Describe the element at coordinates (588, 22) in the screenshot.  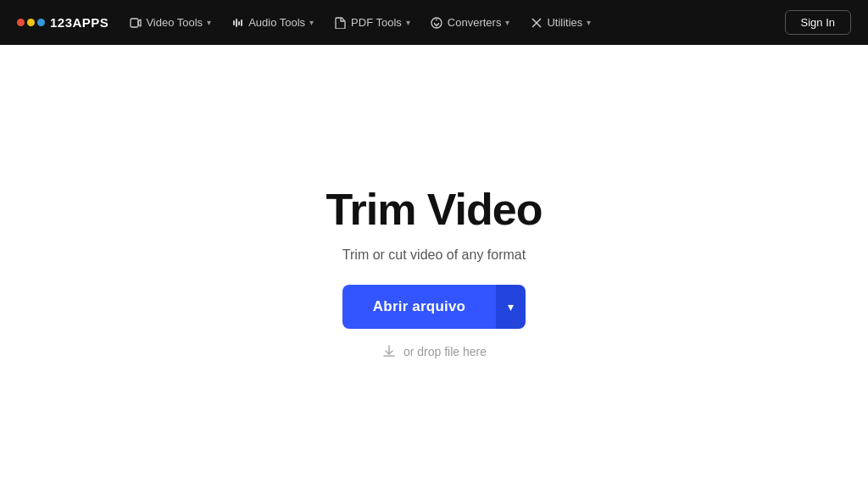
I see `chevron-down-icon-utilities: ▾` at that location.